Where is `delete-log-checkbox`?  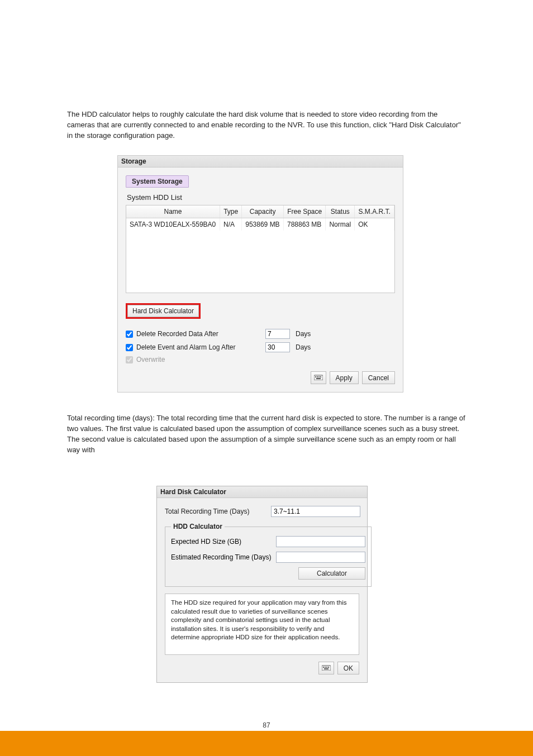 delete-log-checkbox is located at coordinates (130, 347).